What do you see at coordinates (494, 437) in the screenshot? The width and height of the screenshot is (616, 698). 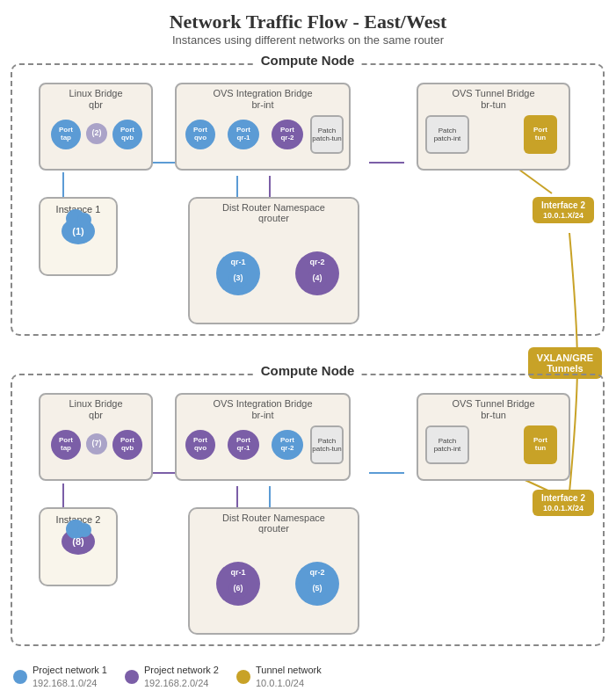 I see `bottom-ovs-tun-bridge: OVS Tunnel Bridge br-tun Patchpatch-int …` at bounding box center [494, 437].